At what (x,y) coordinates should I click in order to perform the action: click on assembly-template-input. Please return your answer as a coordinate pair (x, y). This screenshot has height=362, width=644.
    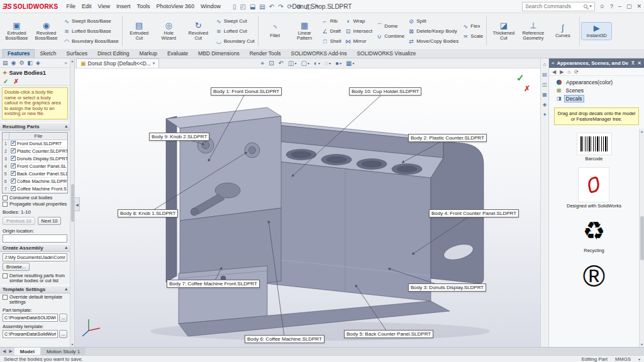
    Looking at the image, I should click on (30, 334).